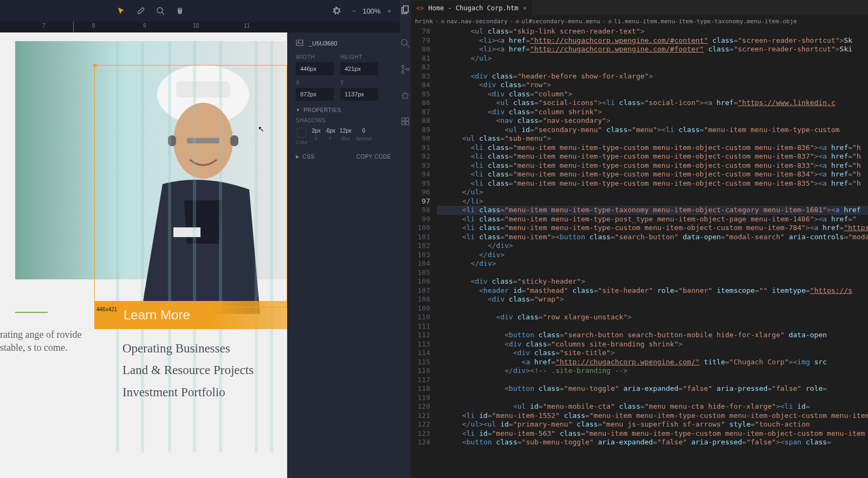  I want to click on ruler-mark: 11, so click(247, 26).